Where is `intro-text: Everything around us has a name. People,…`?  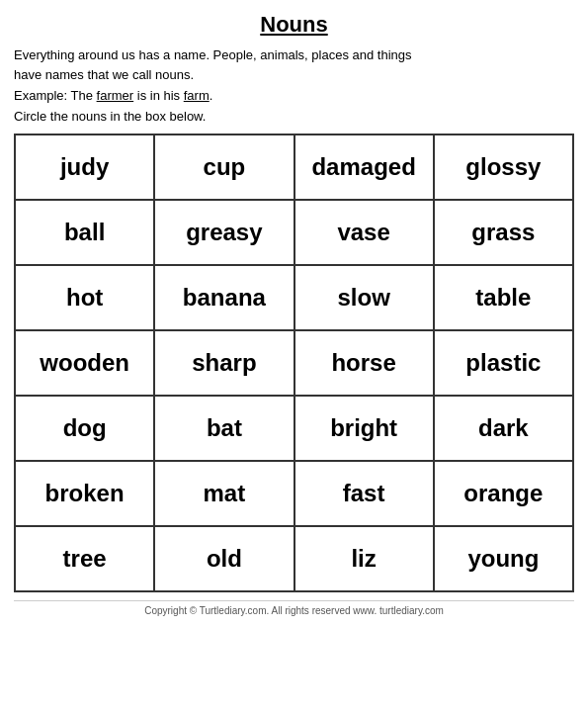 intro-text: Everything around us has a name. People,… is located at coordinates (294, 65).